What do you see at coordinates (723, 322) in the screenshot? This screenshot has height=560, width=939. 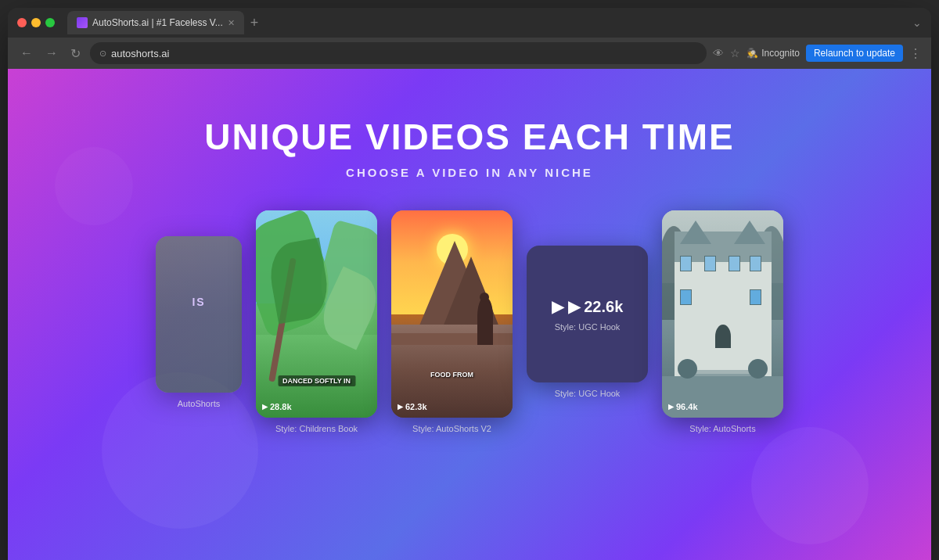 I see `card-wrapper-5: ▶ 96.4k Style: AutoShorts` at bounding box center [723, 322].